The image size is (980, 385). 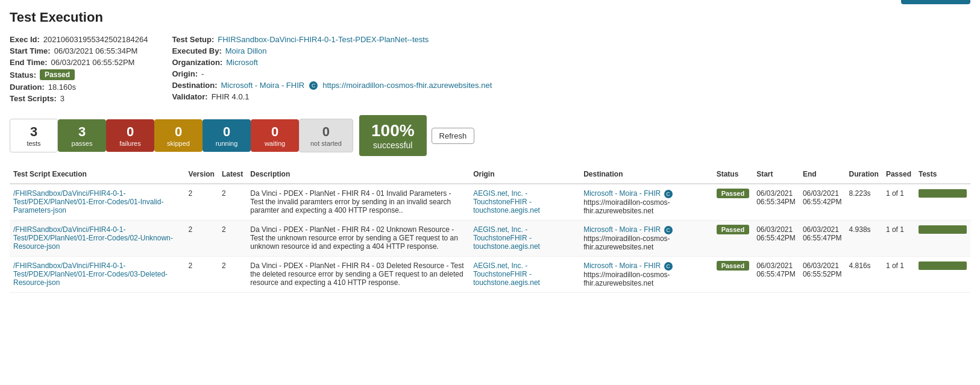 What do you see at coordinates (646, 175) in the screenshot?
I see `col-destination: Destination` at bounding box center [646, 175].